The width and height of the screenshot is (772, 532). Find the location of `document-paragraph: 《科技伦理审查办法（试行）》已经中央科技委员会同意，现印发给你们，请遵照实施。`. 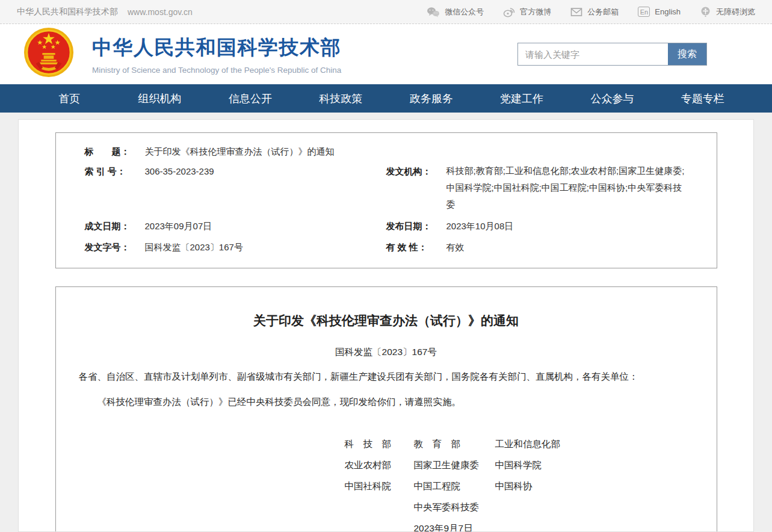

document-paragraph: 《科技伦理审查办法（试行）》已经中央科技委员会同意，现印发给你们，请遵照实施。 is located at coordinates (386, 402).